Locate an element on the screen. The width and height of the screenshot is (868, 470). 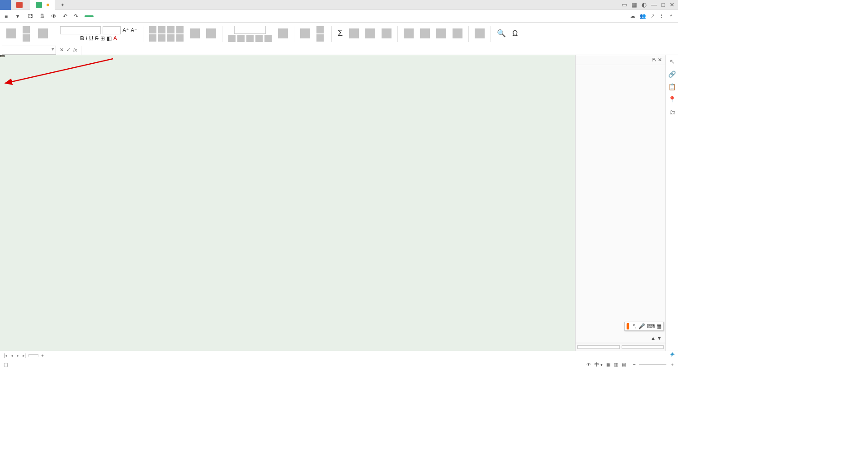
more-icon: ⋮ is located at coordinates (662, 16).